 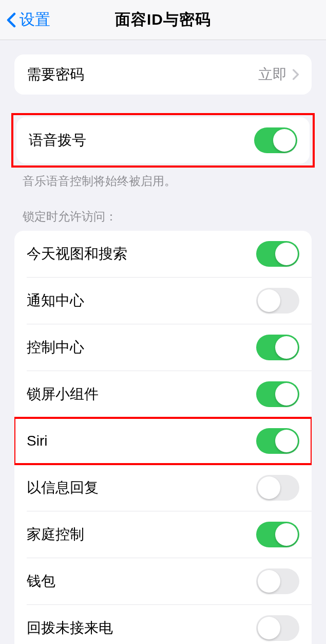 I want to click on allow-access-row: Siri, so click(x=163, y=441).